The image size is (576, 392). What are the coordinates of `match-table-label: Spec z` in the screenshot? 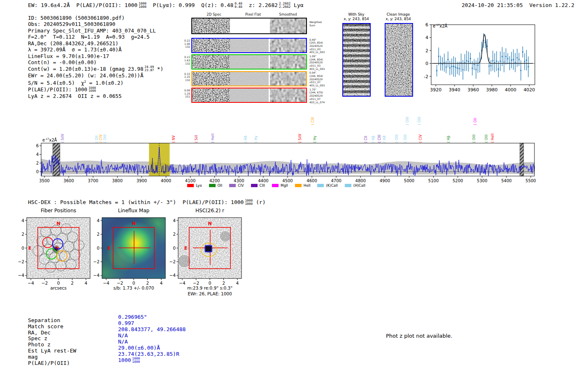 It's located at (52, 339).